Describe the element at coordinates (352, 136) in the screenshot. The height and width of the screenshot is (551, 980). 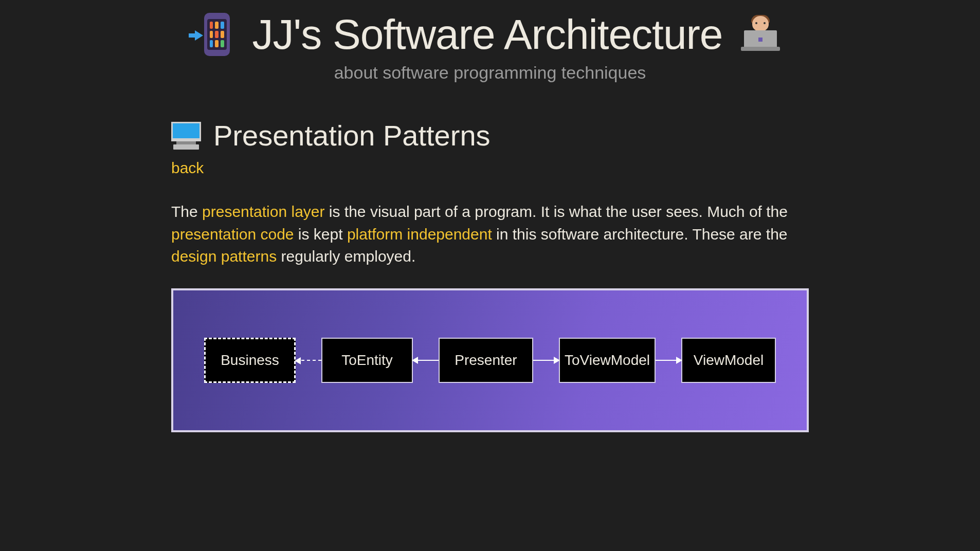
I see `page-heading-text: Presentation Patterns` at that location.